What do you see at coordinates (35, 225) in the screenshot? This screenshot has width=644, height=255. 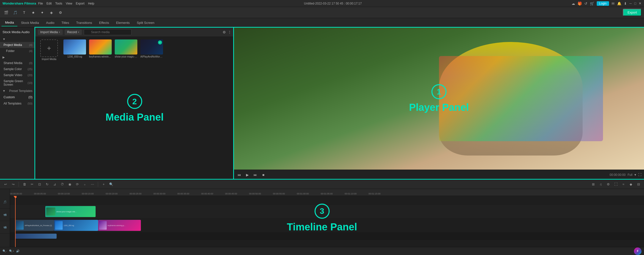 I see `clip-aiplay: AIPlayAndNoWork_txt_Preview (2)` at bounding box center [35, 225].